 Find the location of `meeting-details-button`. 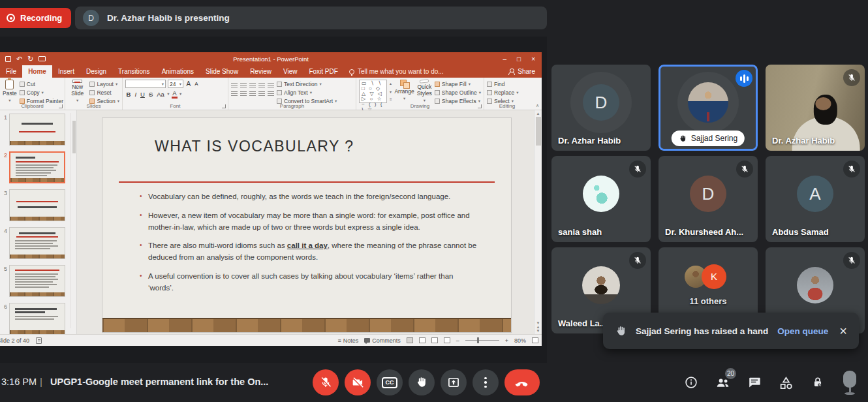

meeting-details-button is located at coordinates (691, 382).